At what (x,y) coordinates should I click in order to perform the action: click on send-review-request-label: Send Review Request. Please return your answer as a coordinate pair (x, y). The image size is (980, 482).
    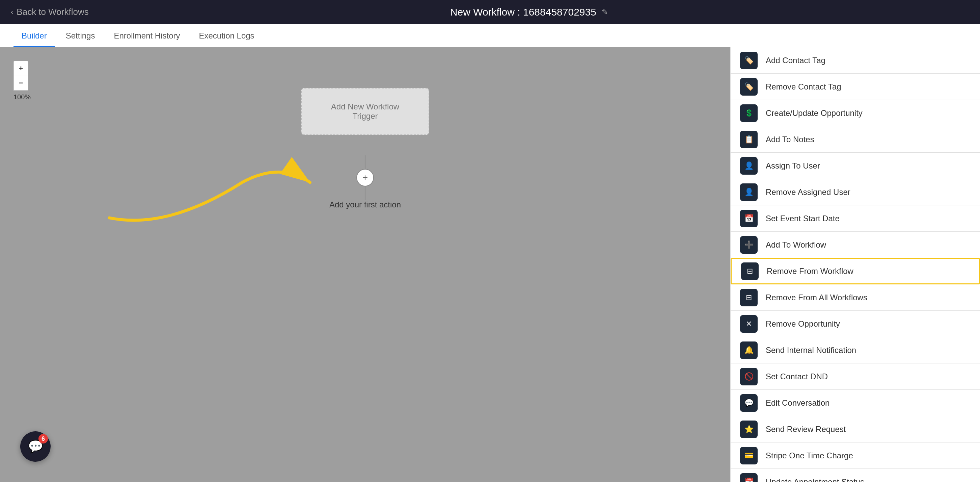
    Looking at the image, I should click on (806, 429).